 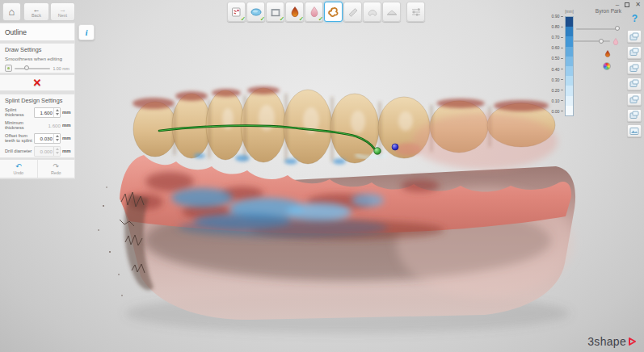 I want to click on gingiva-opacity-handle, so click(x=601, y=41).